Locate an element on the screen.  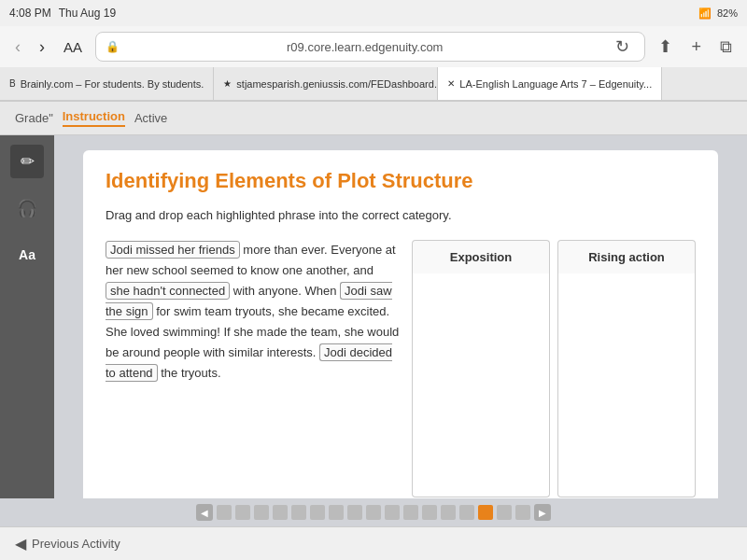
tab-instruction: Instruction is located at coordinates (93, 118).